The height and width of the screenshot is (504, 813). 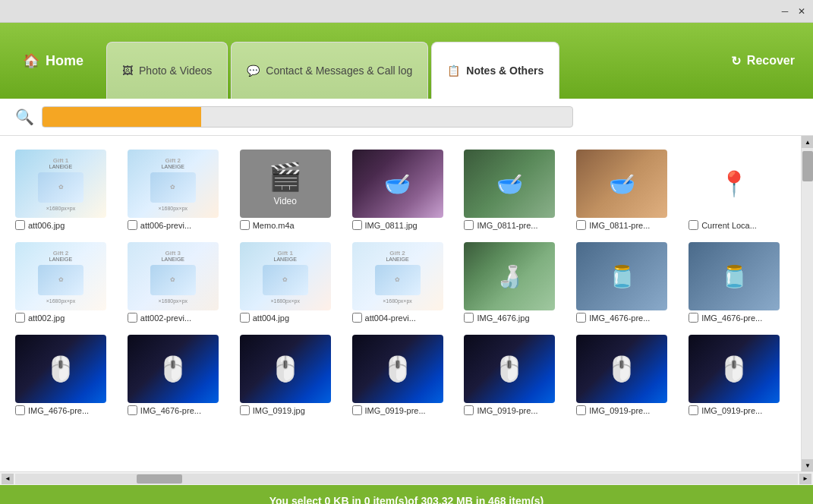 What do you see at coordinates (398, 282) in the screenshot?
I see `list-item: Gift 2LANEIGE✿×1680px×pxatt004-previ...` at bounding box center [398, 282].